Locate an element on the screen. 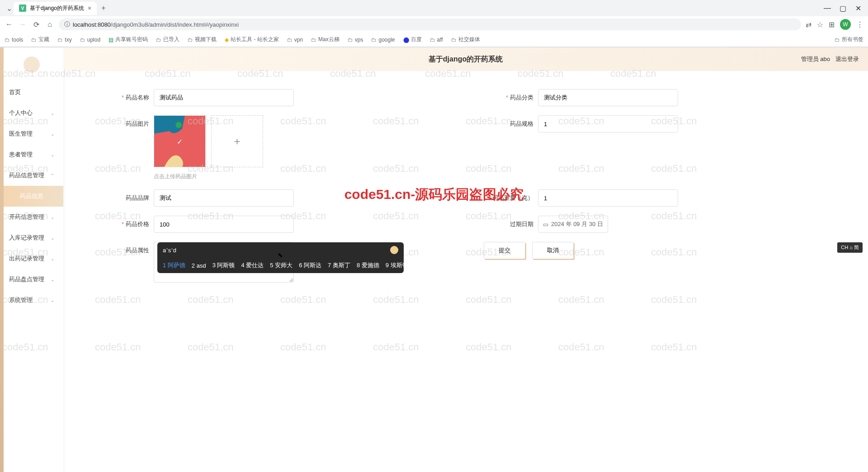  cancel-button: 取消 is located at coordinates (553, 250).